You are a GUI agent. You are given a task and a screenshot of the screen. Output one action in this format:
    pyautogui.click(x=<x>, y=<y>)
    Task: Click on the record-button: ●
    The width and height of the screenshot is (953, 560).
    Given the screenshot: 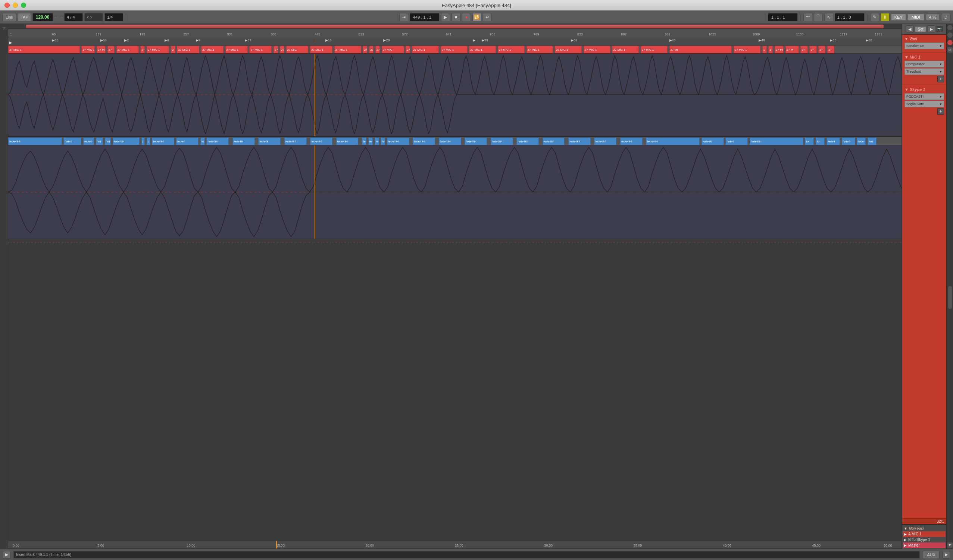 What is the action you would take?
    pyautogui.click(x=467, y=17)
    